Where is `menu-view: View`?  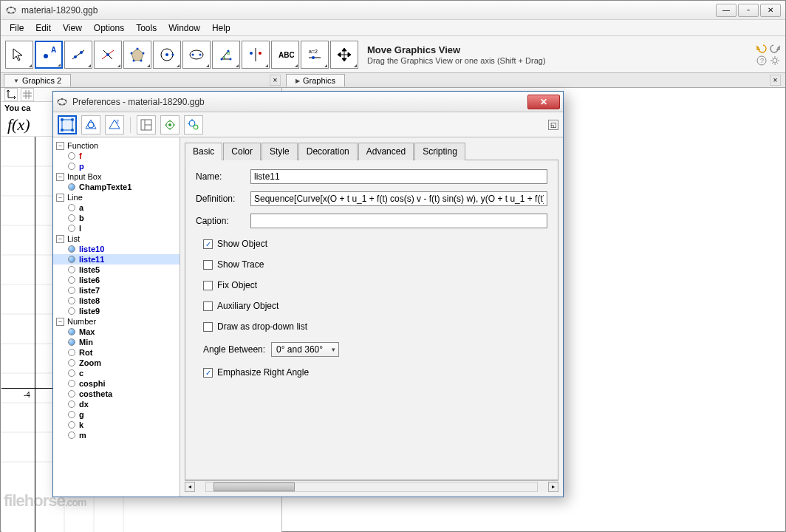
menu-view: View is located at coordinates (72, 28).